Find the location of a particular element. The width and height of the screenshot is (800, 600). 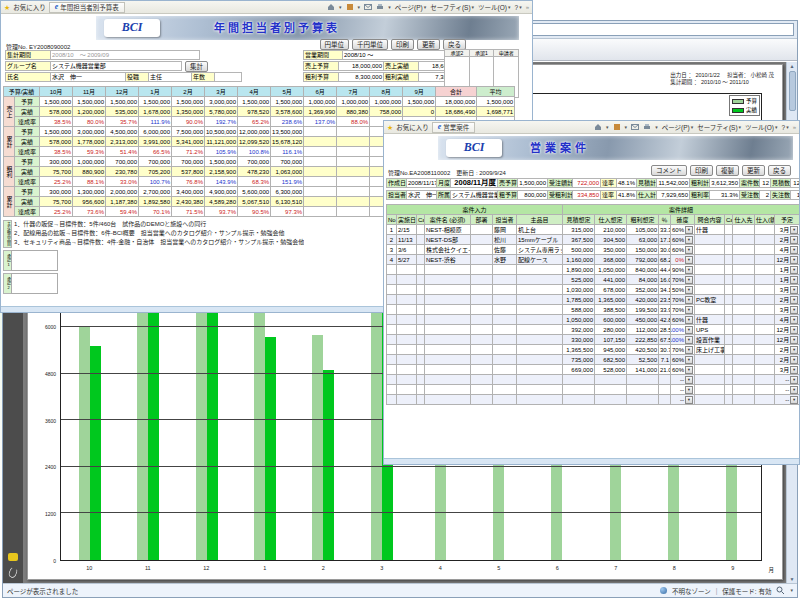

win1-page-tab: e 年間担当者別予算表 is located at coordinates (87, 8).